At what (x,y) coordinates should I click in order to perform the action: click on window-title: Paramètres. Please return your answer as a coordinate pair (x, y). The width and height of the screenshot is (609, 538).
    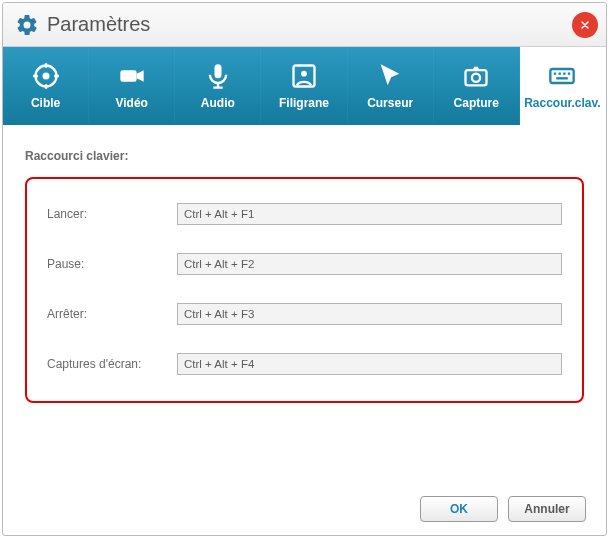
    Looking at the image, I should click on (310, 24).